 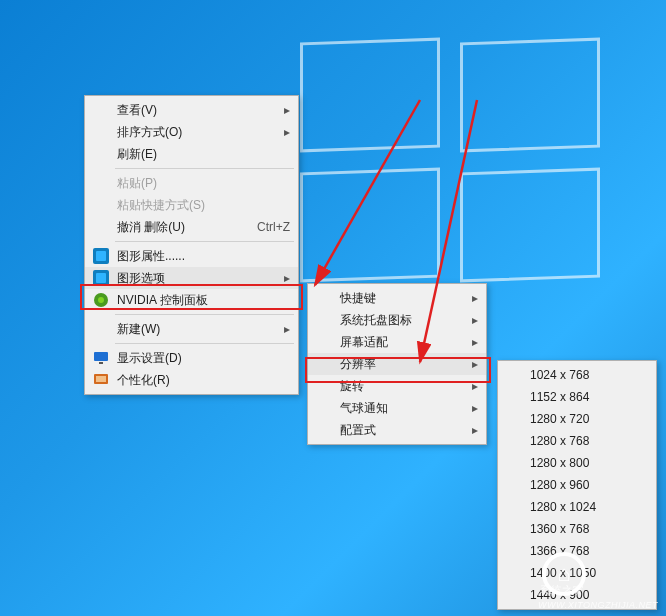 I want to click on menu-item-label: 显示设置(D), so click(x=204, y=358).